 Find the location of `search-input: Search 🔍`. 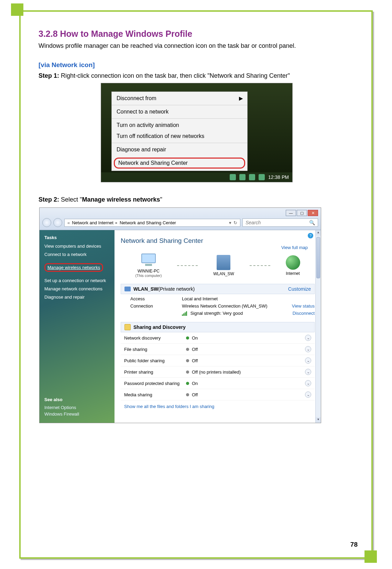

search-input: Search 🔍 is located at coordinates (280, 223).